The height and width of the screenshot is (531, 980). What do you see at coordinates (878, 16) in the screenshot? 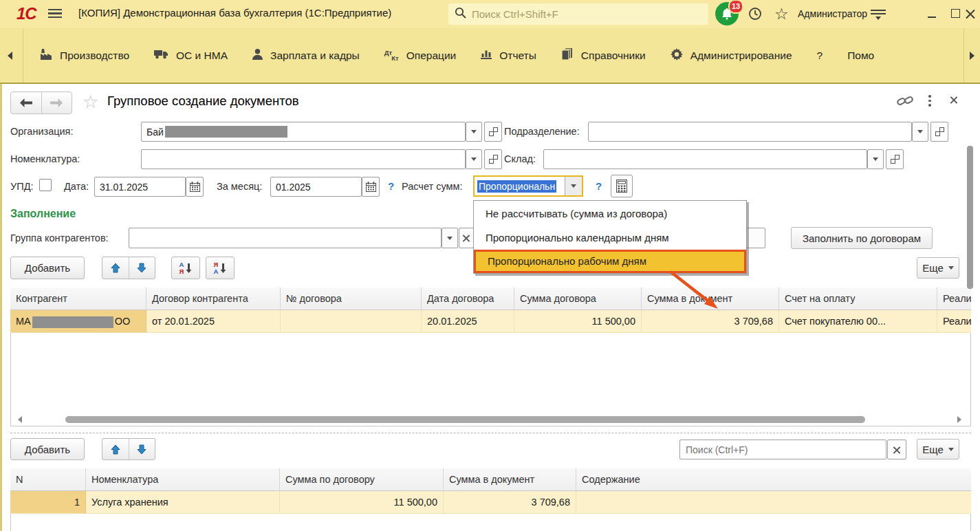
I see `user-settings-icon` at bounding box center [878, 16].